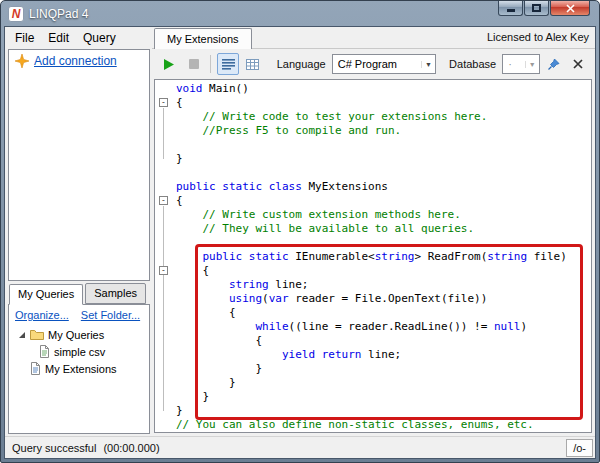 Image resolution: width=600 pixels, height=463 pixels. What do you see at coordinates (554, 64) in the screenshot?
I see `pin-icon` at bounding box center [554, 64].